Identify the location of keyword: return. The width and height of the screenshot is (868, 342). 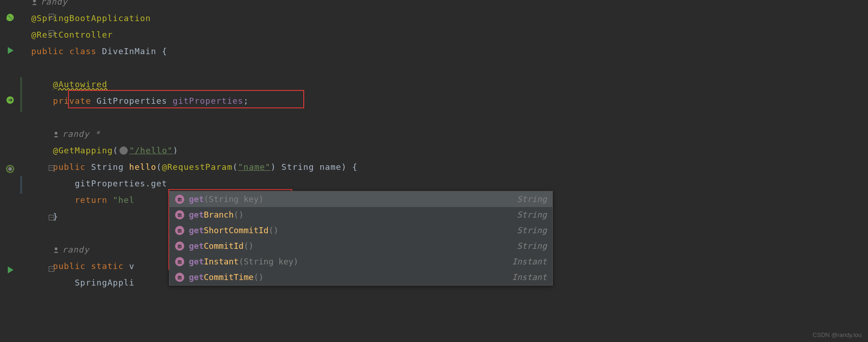
(91, 200).